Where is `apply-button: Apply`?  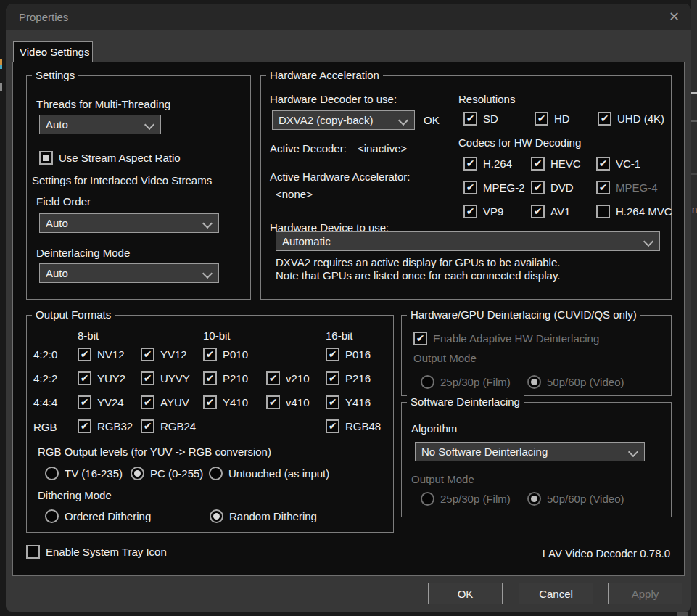
apply-button: Apply is located at coordinates (646, 594).